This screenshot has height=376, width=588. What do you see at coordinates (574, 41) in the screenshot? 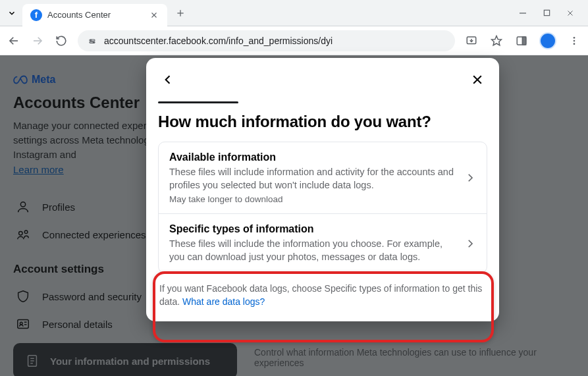
I see `browser-menu-button` at bounding box center [574, 41].